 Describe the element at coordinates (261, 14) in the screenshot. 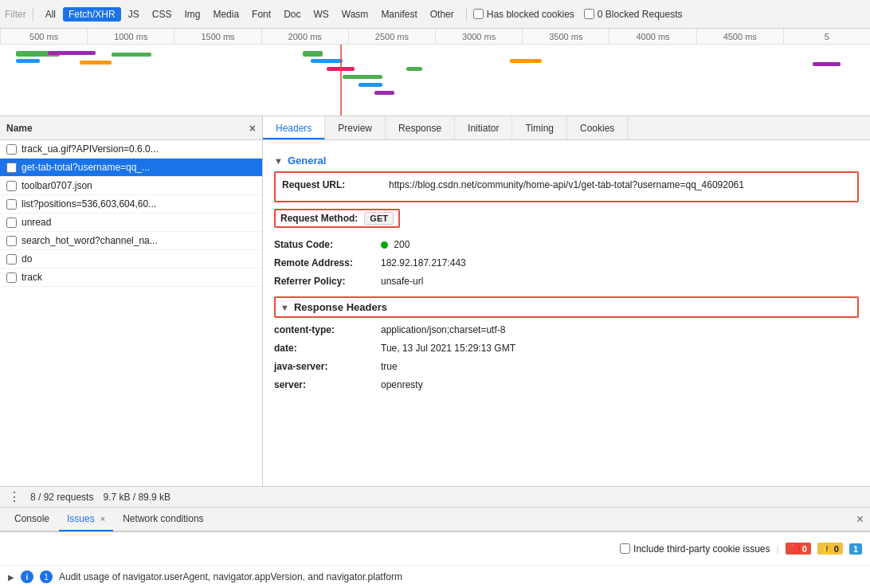

I see `filter-btn-font: Font` at that location.